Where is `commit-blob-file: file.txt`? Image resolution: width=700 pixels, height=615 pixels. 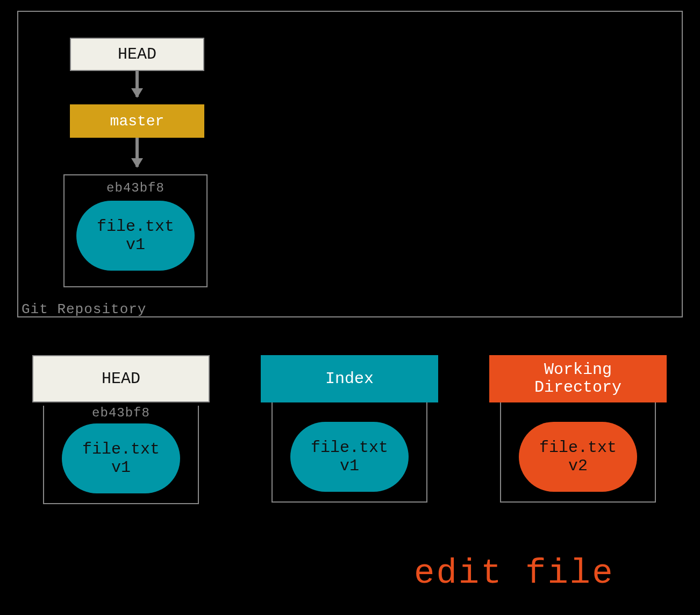 commit-blob-file: file.txt is located at coordinates (135, 227).